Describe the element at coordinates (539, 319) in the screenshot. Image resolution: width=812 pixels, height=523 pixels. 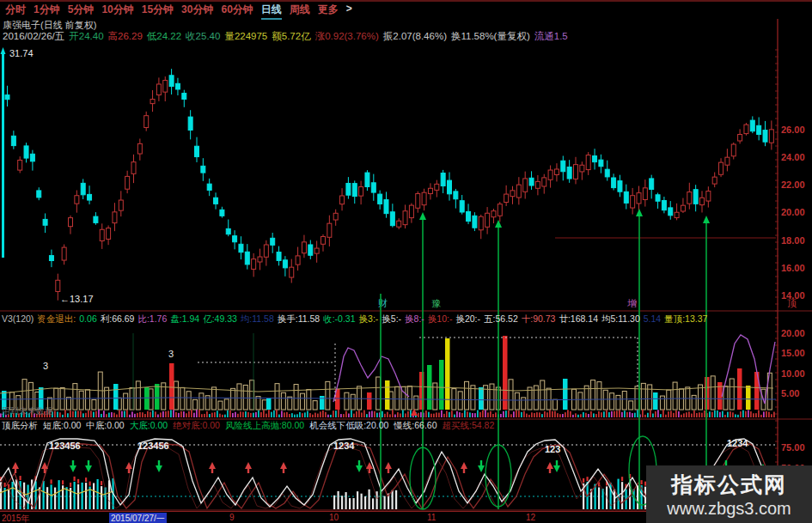
I see `text-segment: 十:90.73` at that location.